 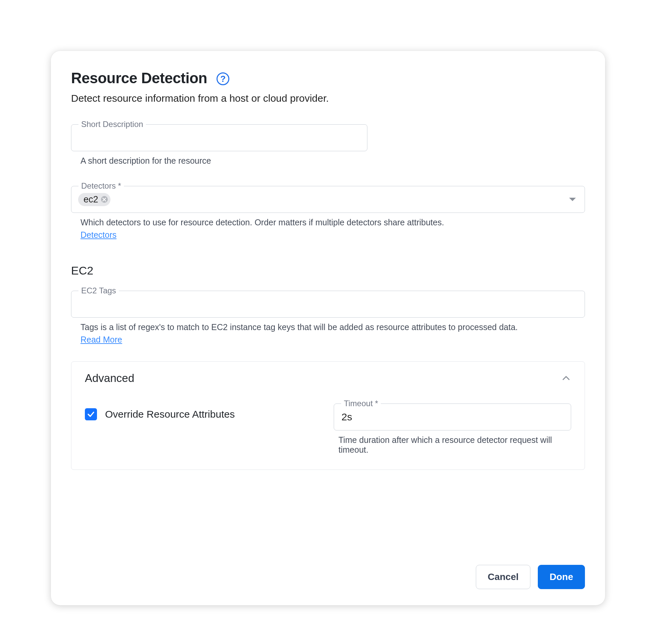 What do you see at coordinates (219, 138) in the screenshot?
I see `short-description-box` at bounding box center [219, 138].